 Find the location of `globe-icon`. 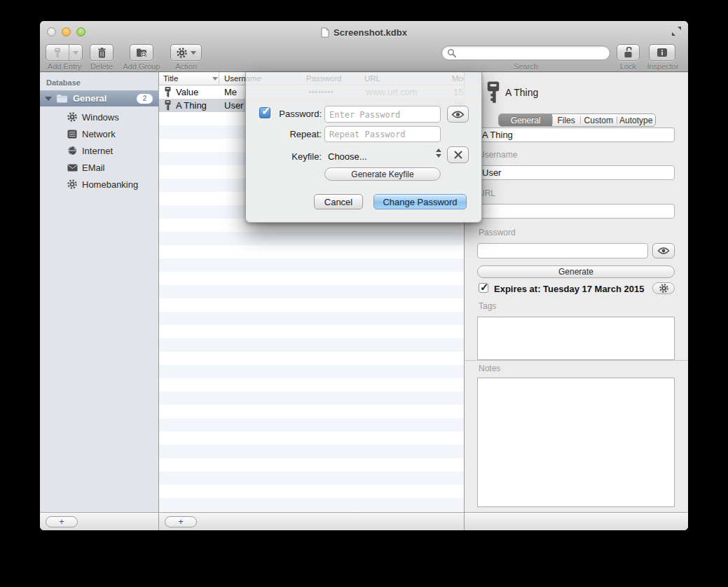

globe-icon is located at coordinates (72, 151).